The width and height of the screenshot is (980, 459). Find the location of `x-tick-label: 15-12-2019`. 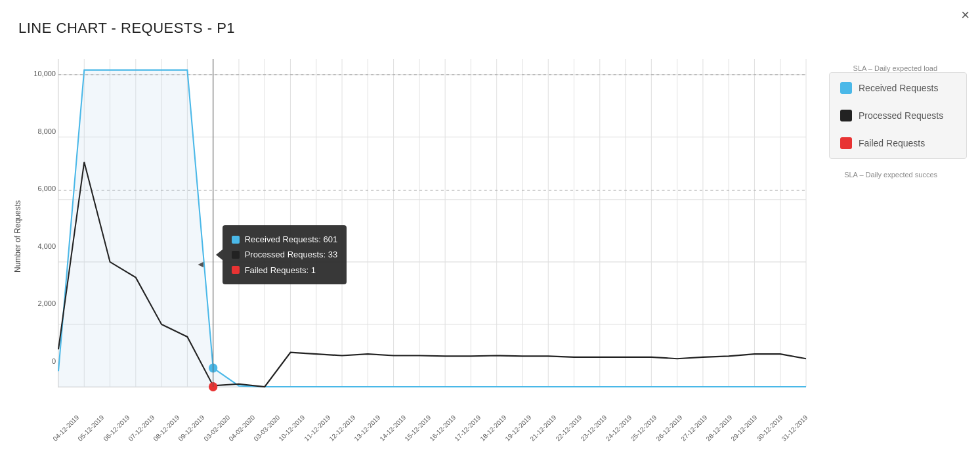

x-tick-label: 15-12-2019 is located at coordinates (417, 428).